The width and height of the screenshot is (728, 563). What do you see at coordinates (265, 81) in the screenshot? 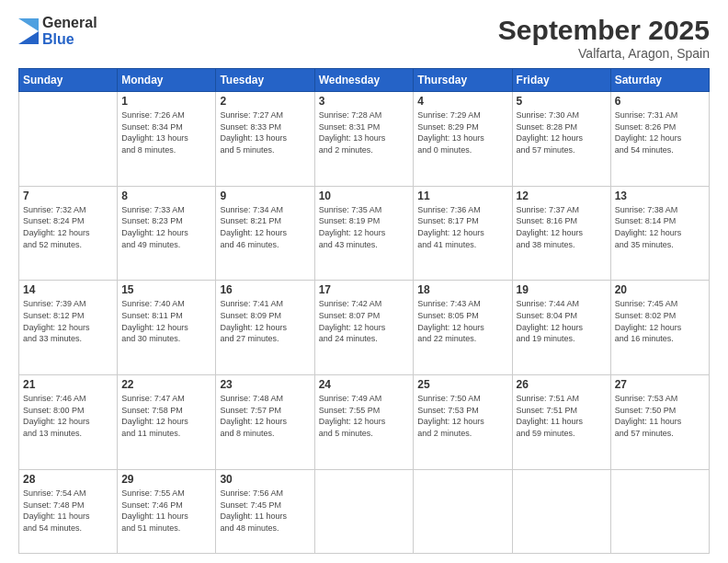
I see `calendar-day-header: Tuesday` at bounding box center [265, 81].